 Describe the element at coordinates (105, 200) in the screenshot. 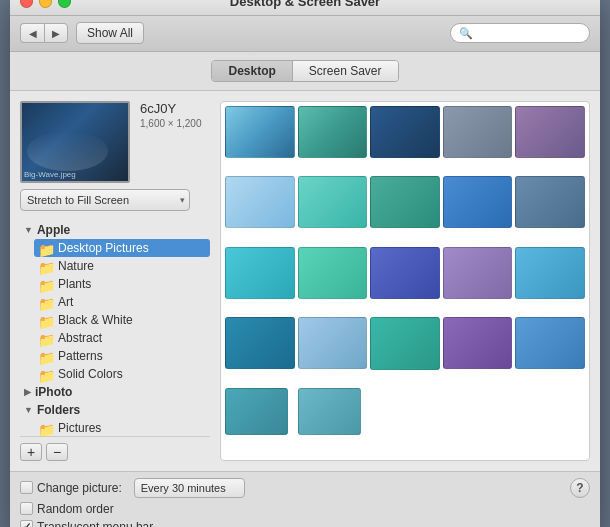

I see `fit-select: Stretch to Fill Screen Fill Screen Fit t…` at that location.